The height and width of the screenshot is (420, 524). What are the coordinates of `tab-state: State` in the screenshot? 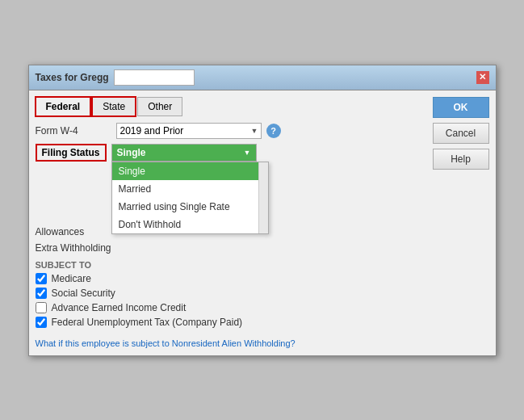 It's located at (114, 107).